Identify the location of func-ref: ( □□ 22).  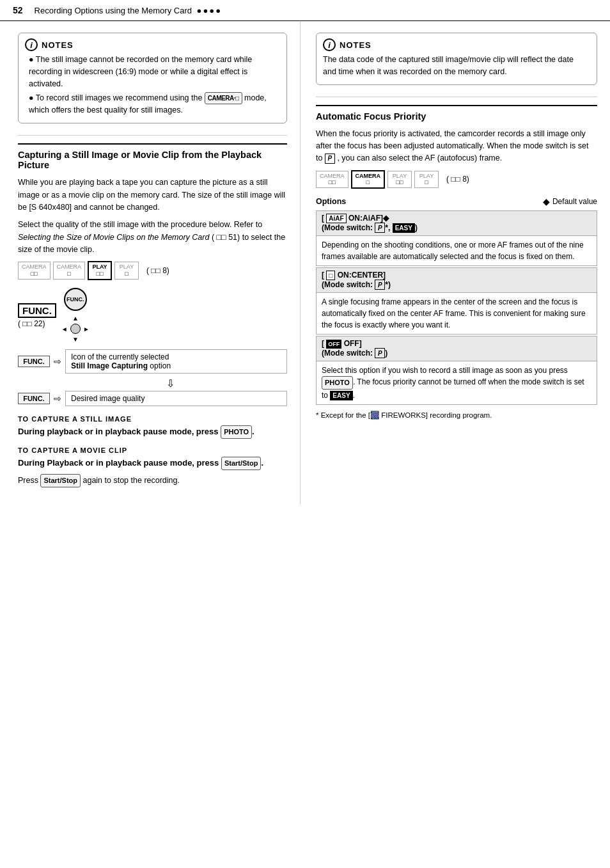
(37, 324).